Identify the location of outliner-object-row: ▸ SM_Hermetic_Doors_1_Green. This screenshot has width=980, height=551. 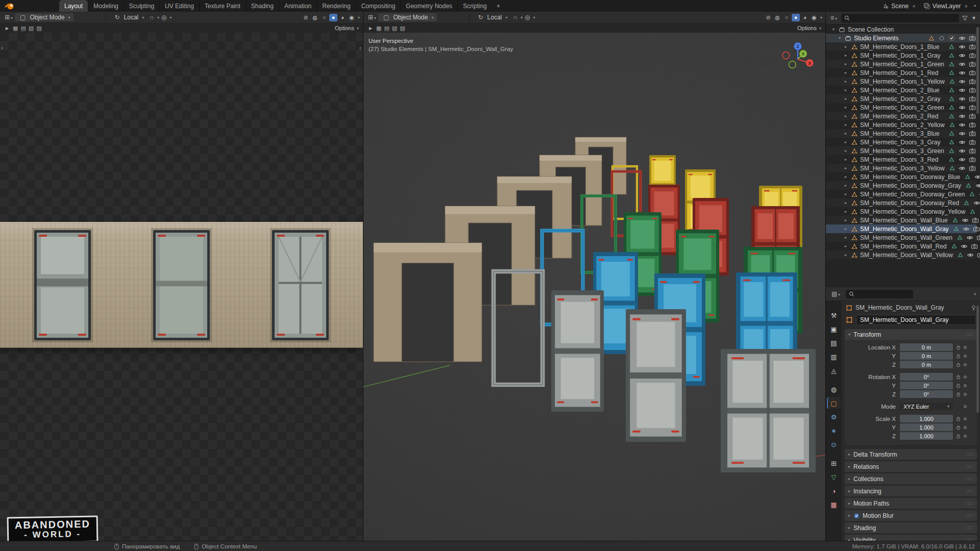
(901, 64).